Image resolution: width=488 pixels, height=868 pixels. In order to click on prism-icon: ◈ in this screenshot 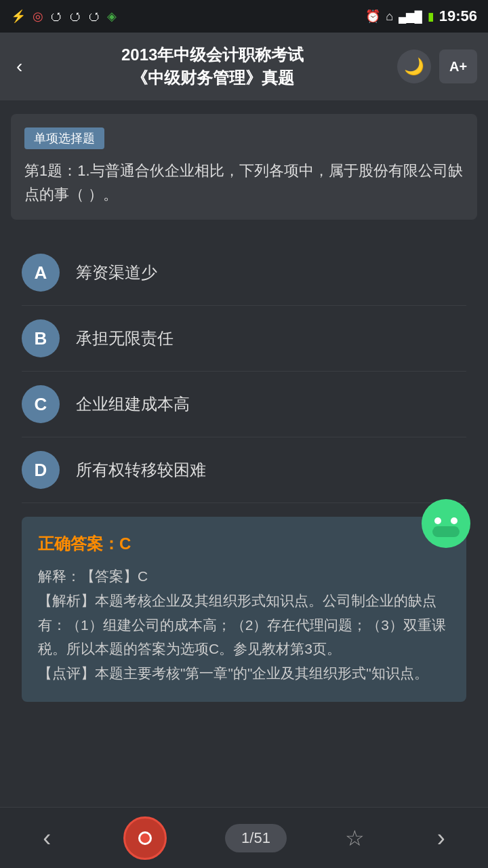, I will do `click(112, 16)`.